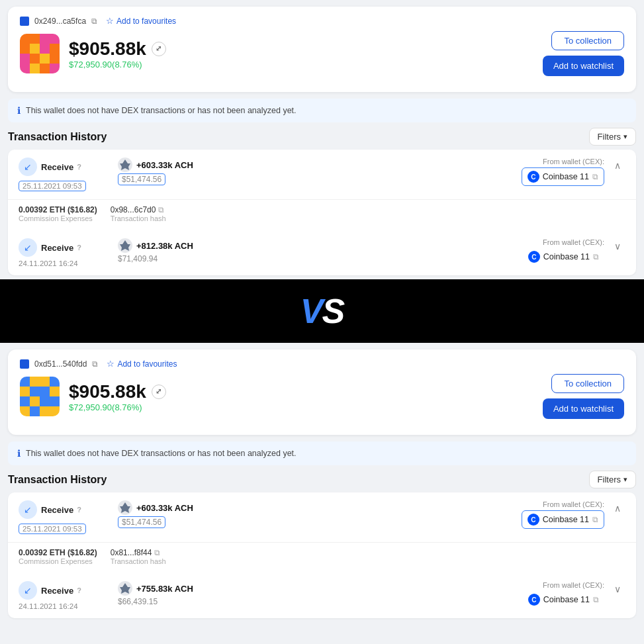 Image resolution: width=644 pixels, height=644 pixels. Describe the element at coordinates (584, 66) in the screenshot. I see `add-watchlist-btn-1: Add to watchlist` at that location.